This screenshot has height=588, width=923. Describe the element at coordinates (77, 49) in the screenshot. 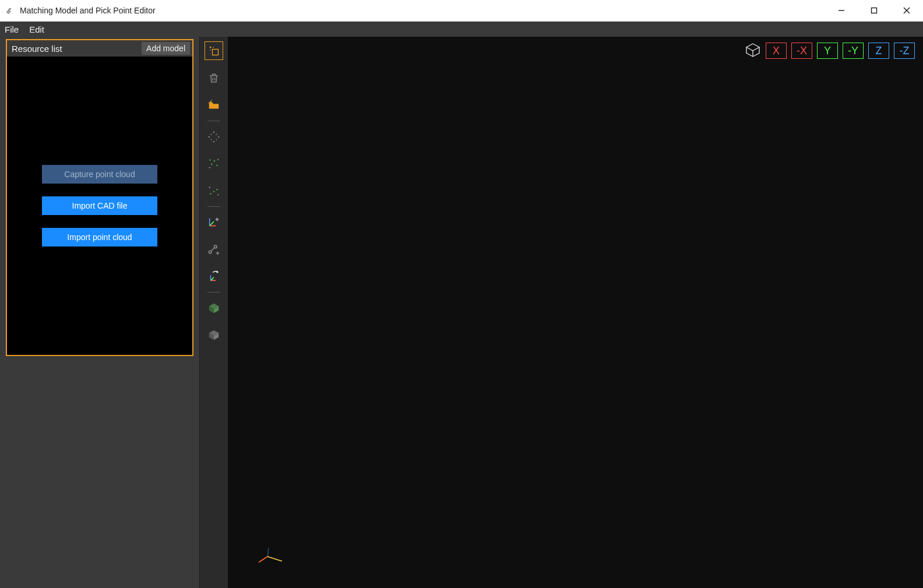

I see `resource-list-title: Resource list` at that location.